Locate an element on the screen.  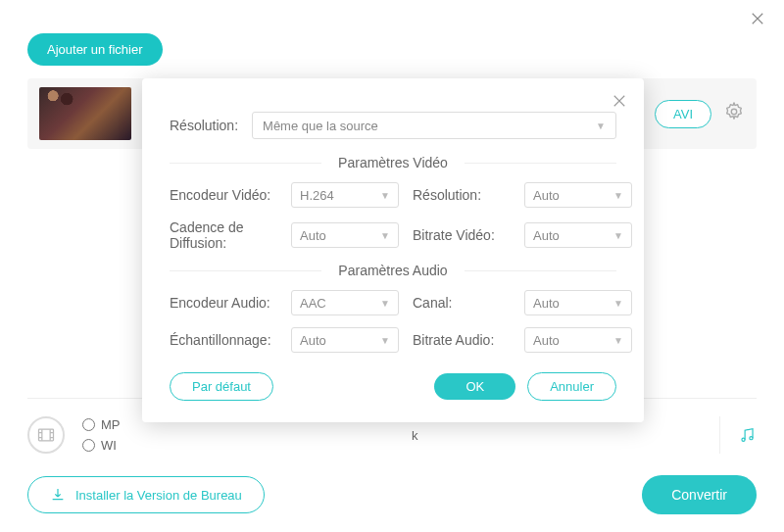
select-value: H.264 is located at coordinates (318, 196).